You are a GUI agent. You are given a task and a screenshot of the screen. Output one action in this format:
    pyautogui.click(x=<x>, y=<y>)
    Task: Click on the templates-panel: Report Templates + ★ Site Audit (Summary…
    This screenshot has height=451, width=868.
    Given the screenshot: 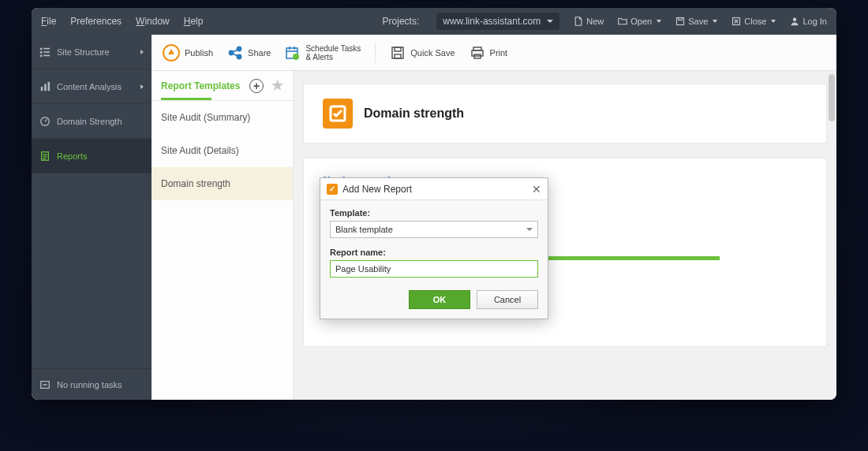 What is the action you would take?
    pyautogui.click(x=223, y=235)
    